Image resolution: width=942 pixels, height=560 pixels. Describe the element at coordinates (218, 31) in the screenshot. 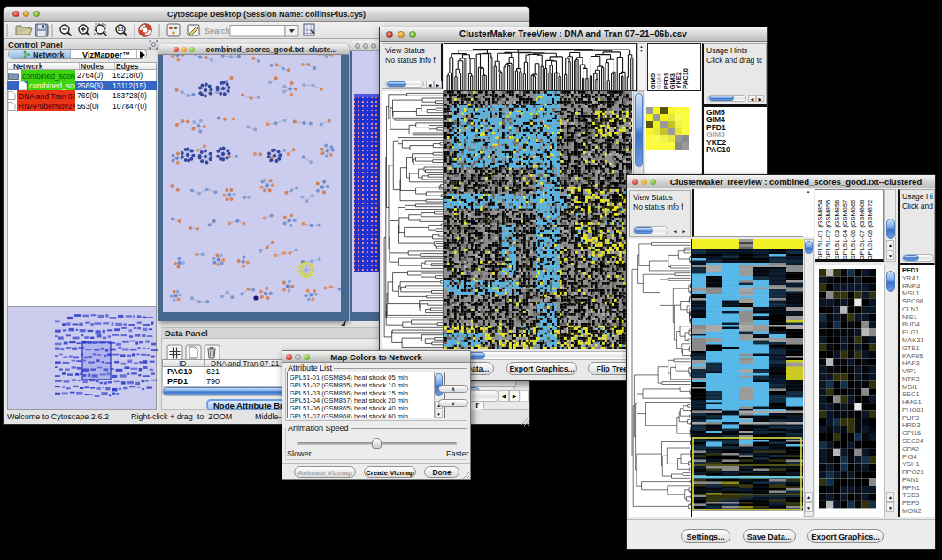

I see `svg-text: Search:` at that location.